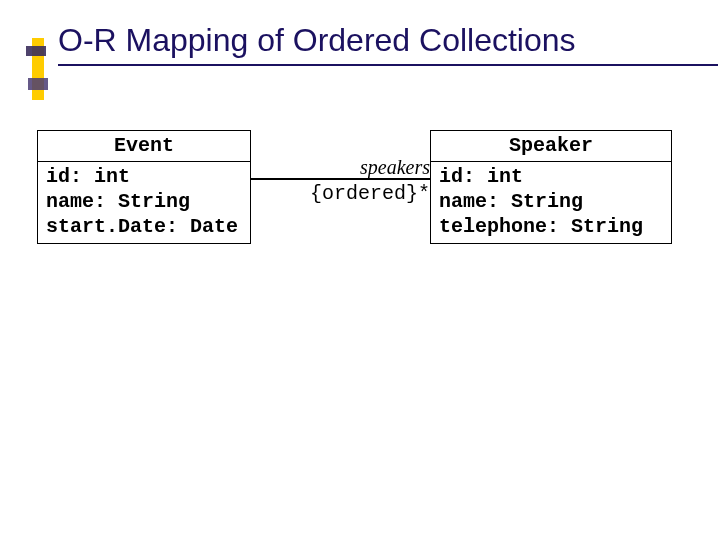 Image resolution: width=720 pixels, height=540 pixels. What do you see at coordinates (144, 146) in the screenshot?
I see `class-name-event: Event` at bounding box center [144, 146].